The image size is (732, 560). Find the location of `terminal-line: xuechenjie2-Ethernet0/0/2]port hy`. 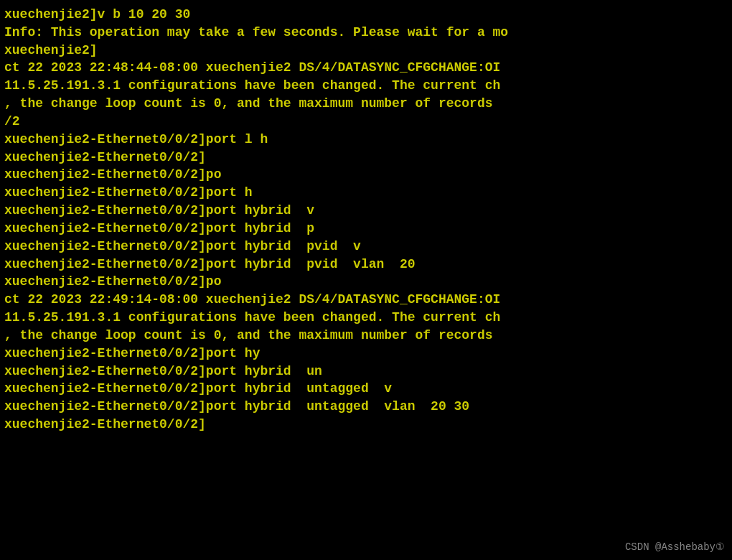

terminal-line: xuechenjie2-Ethernet0/0/2]port hy is located at coordinates (366, 353).